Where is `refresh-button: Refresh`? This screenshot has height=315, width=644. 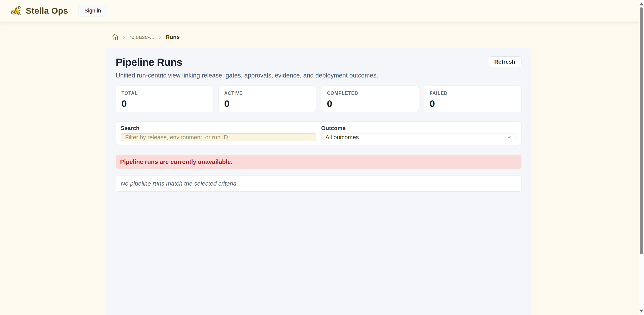
refresh-button: Refresh is located at coordinates (505, 62).